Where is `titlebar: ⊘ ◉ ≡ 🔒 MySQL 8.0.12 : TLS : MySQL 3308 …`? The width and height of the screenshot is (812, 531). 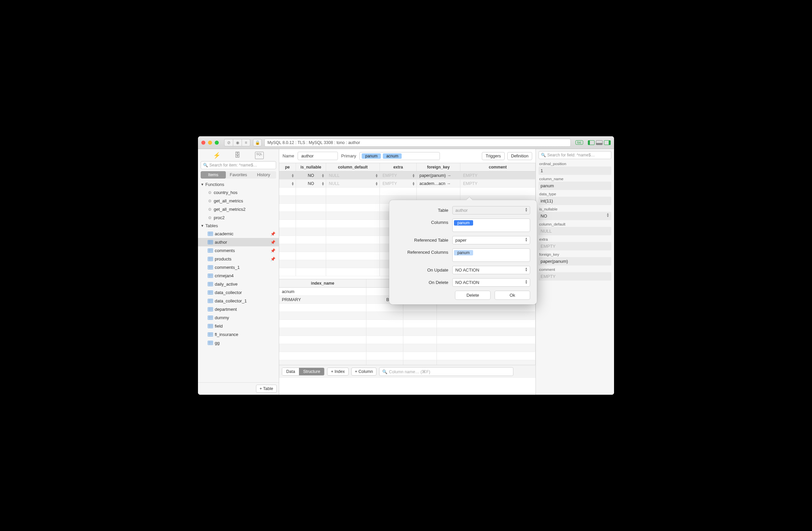 titlebar: ⊘ ◉ ≡ 🔒 MySQL 8.0.12 : TLS : MySQL 3308 … is located at coordinates (406, 143).